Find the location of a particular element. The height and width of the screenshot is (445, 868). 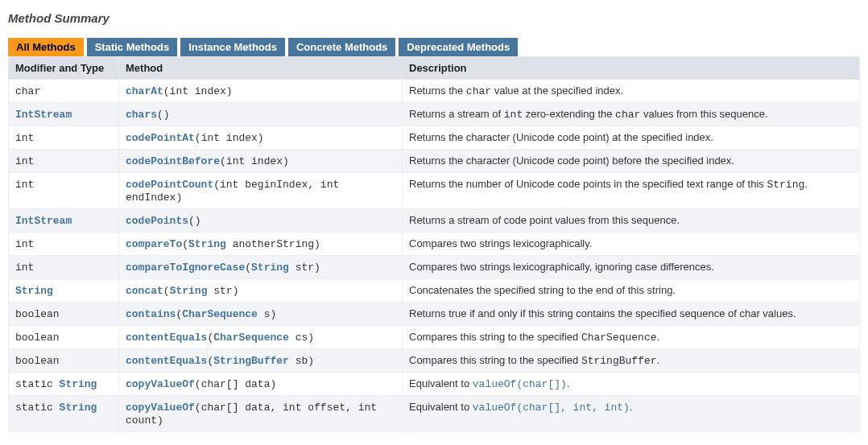

table-row: Stringconcat(String str)Concatenates the… is located at coordinates (435, 291).